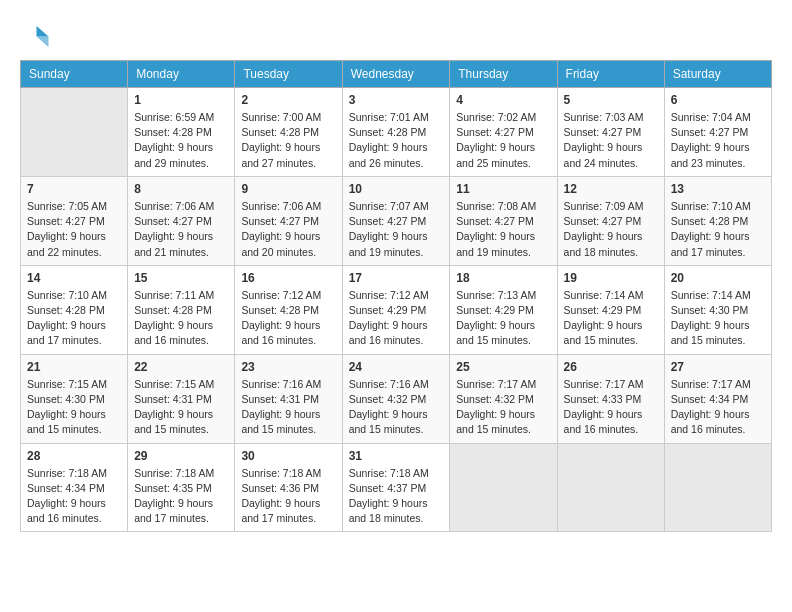  Describe the element at coordinates (181, 278) in the screenshot. I see `day-number: 15` at that location.